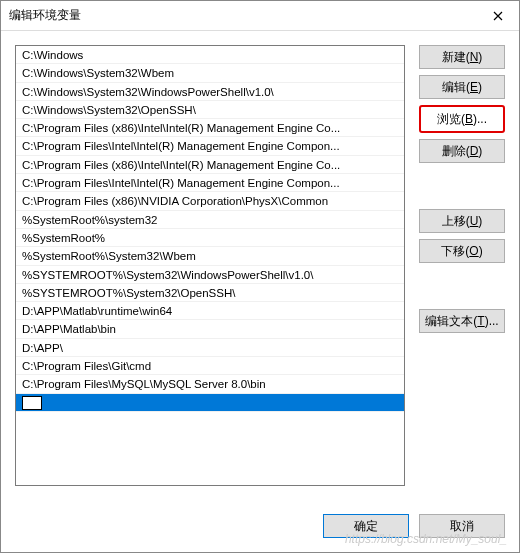  I want to click on list-item: C:\Windows, so click(210, 55).